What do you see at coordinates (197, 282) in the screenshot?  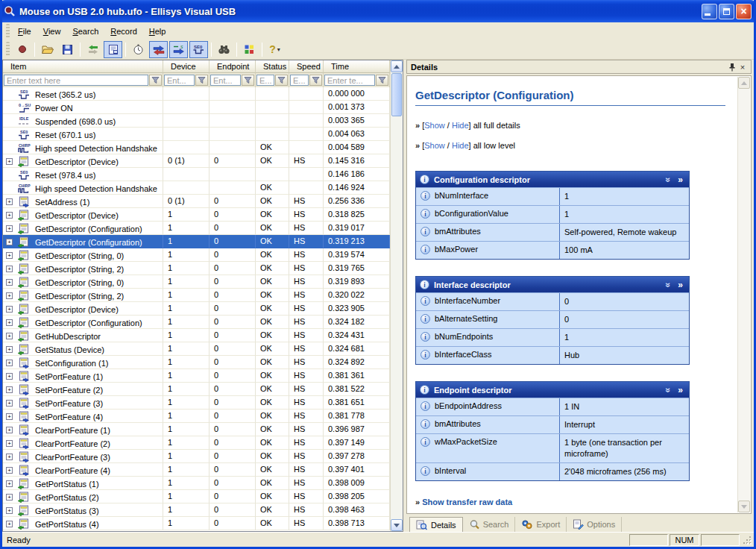 I see `table-row: +GetDescriptor (String, 0)10OKHS0.319 89…` at bounding box center [197, 282].